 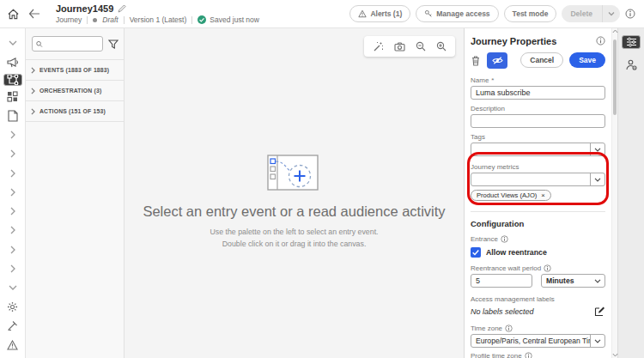 I want to click on profile-timezone-label: Profile time zone, so click(x=538, y=355).